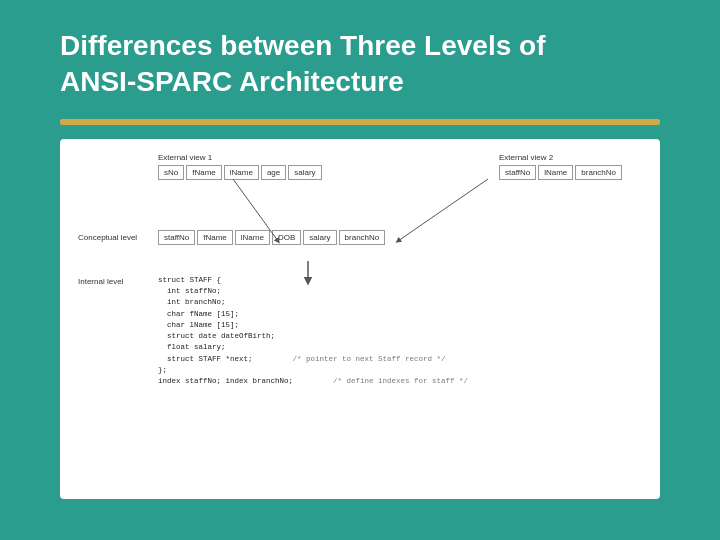 Image resolution: width=720 pixels, height=540 pixels. I want to click on field-sNo: sNo, so click(171, 172).